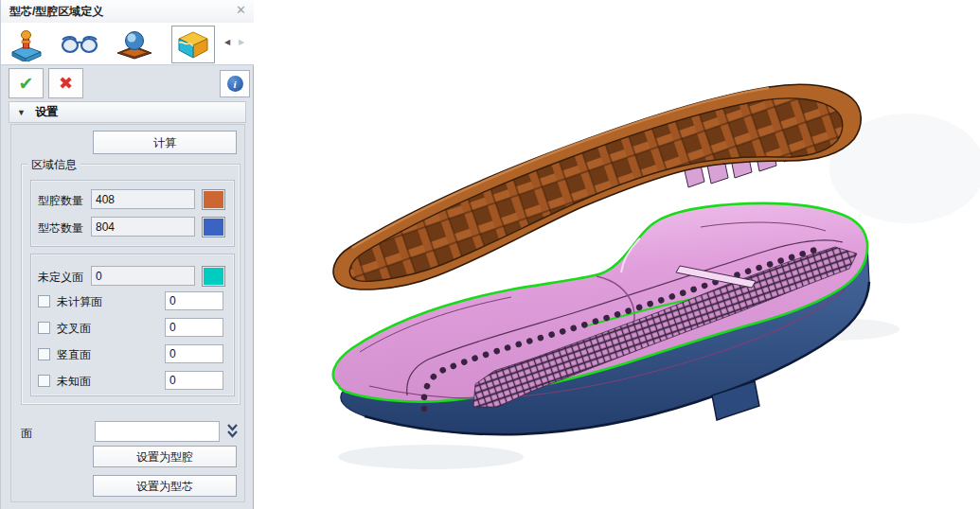 The image size is (980, 509). I want to click on ok-button: ✔, so click(27, 83).